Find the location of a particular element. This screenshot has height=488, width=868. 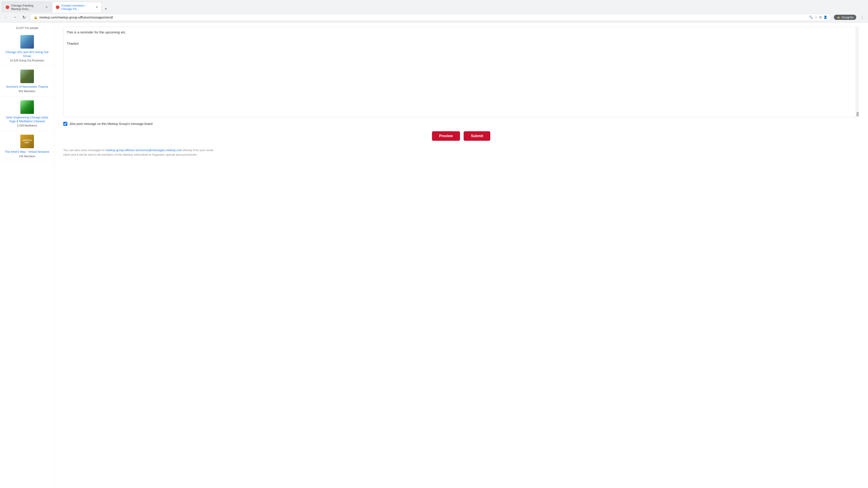

sidebar-group-chicago: Chicago 20's and 30's Going Out Group 10… is located at coordinates (27, 48).